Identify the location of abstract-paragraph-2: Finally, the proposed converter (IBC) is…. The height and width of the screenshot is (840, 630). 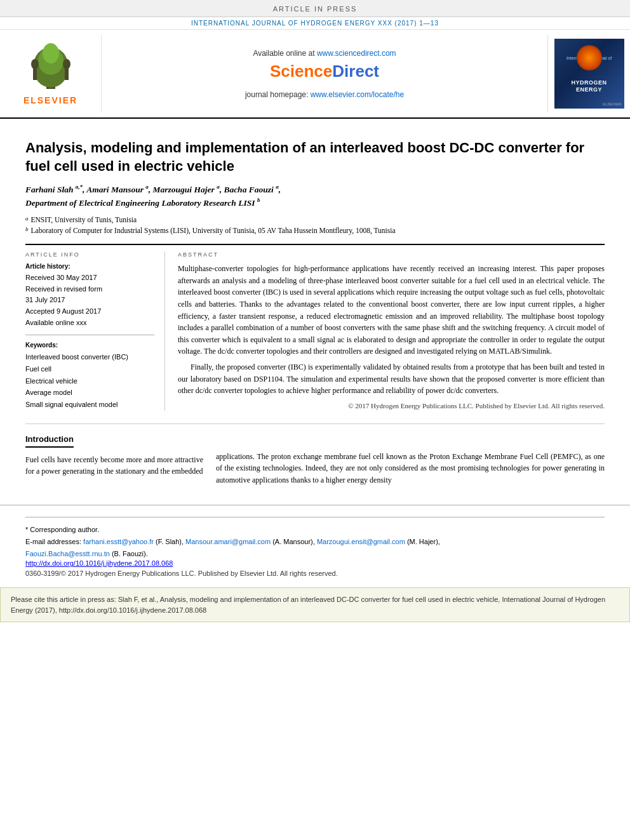
(391, 379).